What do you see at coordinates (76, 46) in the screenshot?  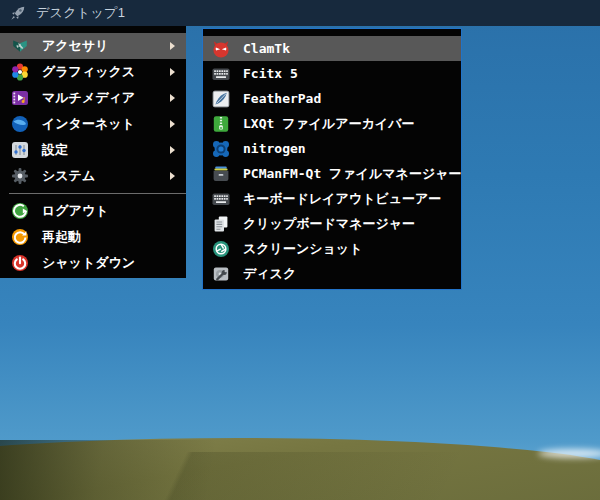 I see `menu-item-label: アクセサリ` at bounding box center [76, 46].